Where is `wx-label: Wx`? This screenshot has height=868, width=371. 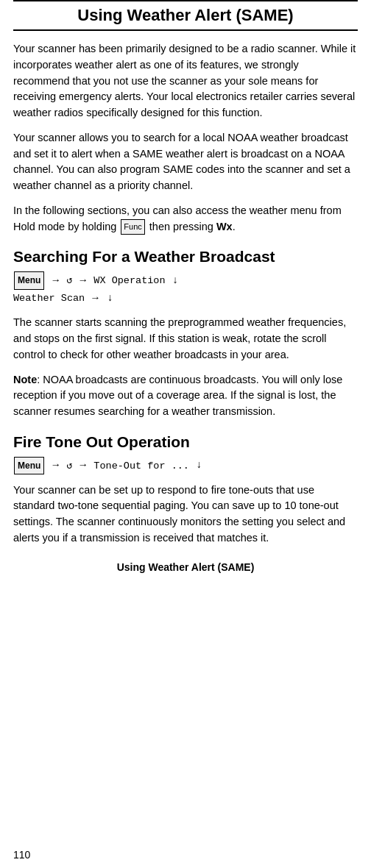
wx-label: Wx is located at coordinates (225, 227).